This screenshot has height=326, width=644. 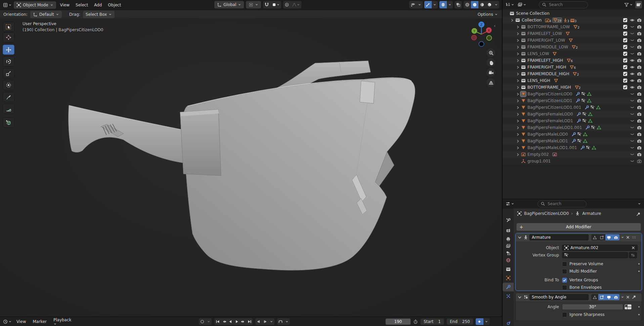 I want to click on outliner-row-empty-002: Empty.002, so click(x=573, y=154).